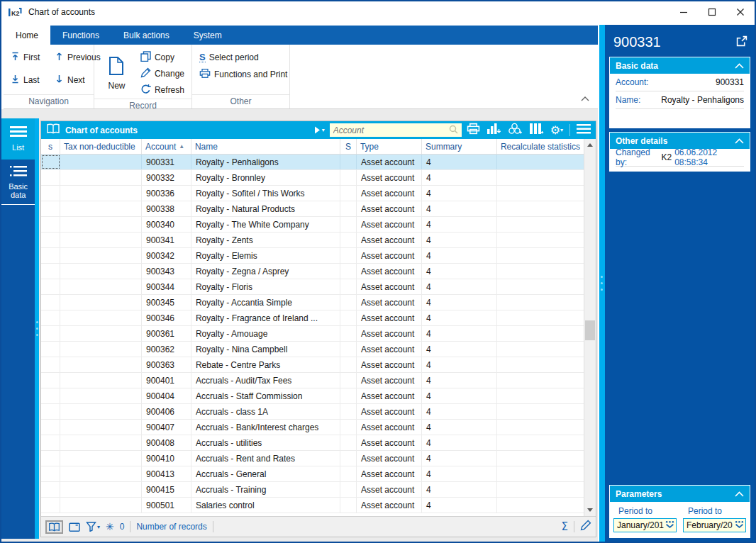 This screenshot has width=756, height=543. What do you see at coordinates (162, 89) in the screenshot?
I see `refresh-button: Refresh` at bounding box center [162, 89].